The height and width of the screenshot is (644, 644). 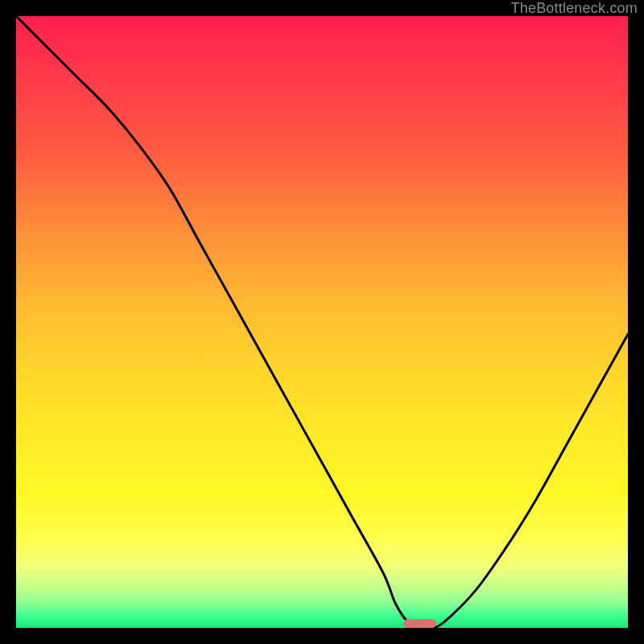 What do you see at coordinates (575, 8) in the screenshot?
I see `watermark-label: TheBottleneck.com` at bounding box center [575, 8].